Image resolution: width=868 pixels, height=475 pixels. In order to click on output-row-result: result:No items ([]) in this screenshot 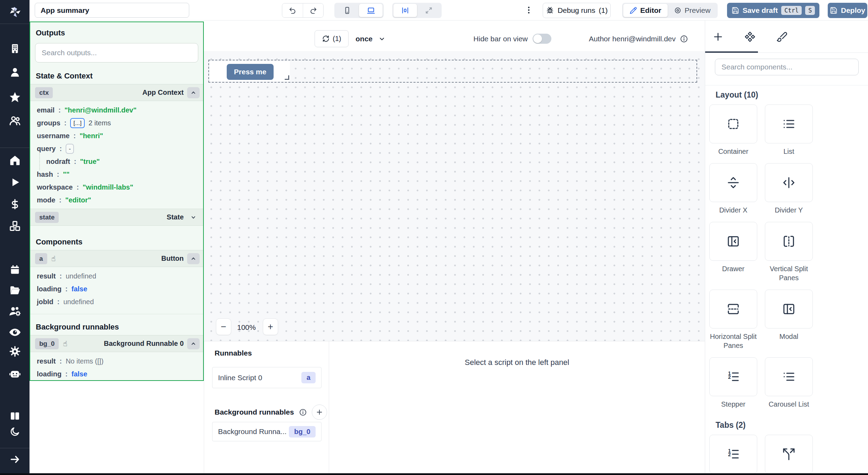, I will do `click(117, 361)`.